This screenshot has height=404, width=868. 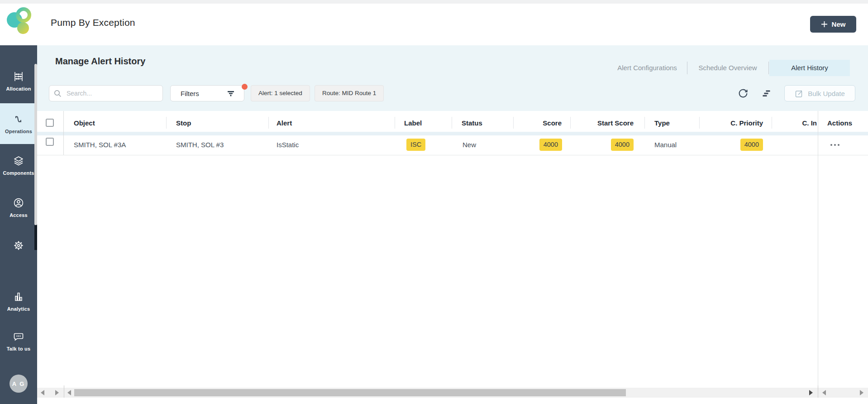 I want to click on column-density-icon, so click(x=767, y=93).